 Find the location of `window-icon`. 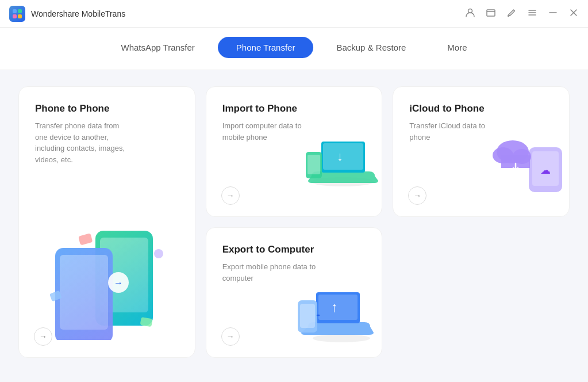

window-icon is located at coordinates (491, 14).